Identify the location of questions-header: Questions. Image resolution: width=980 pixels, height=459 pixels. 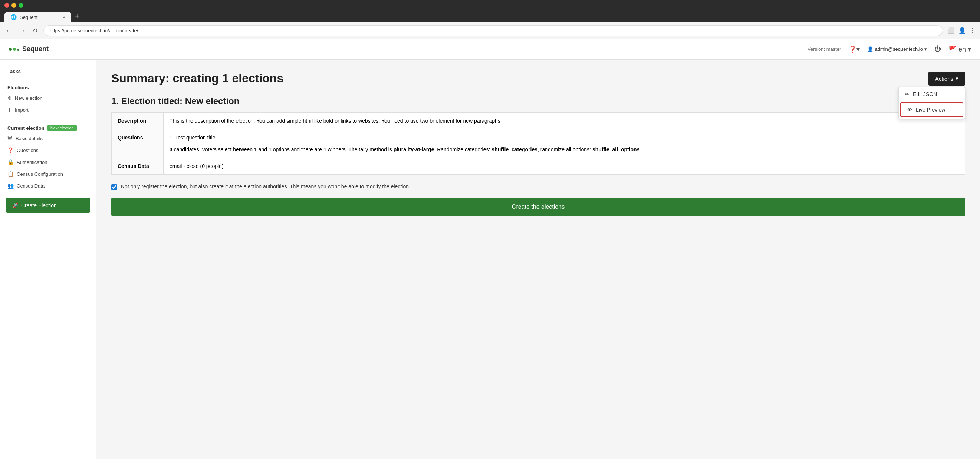
(138, 144).